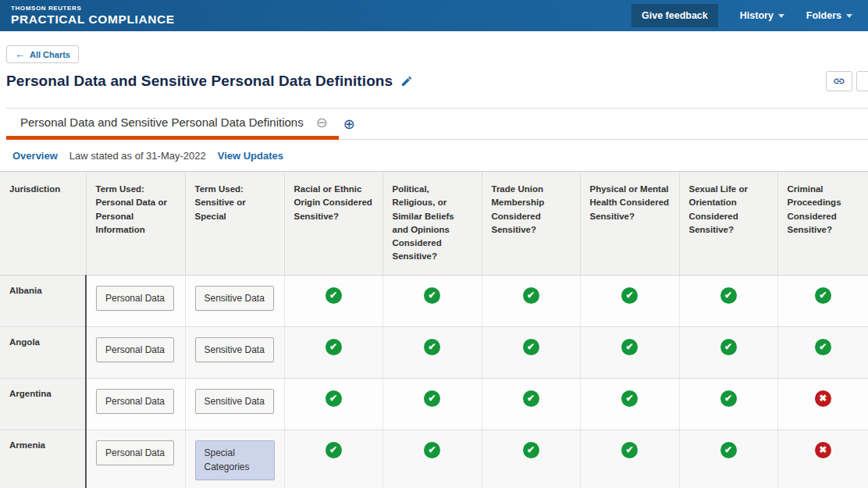  I want to click on more-actions-button, so click(862, 81).